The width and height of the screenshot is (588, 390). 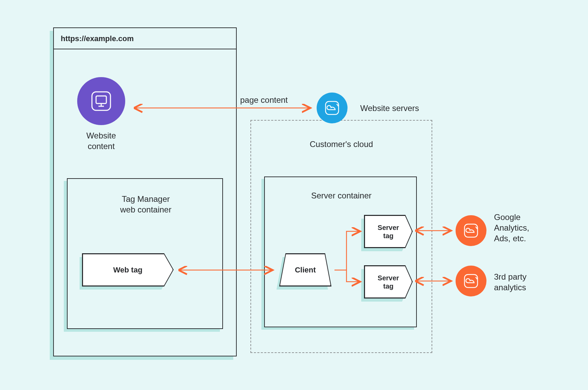 I want to click on browser-url-text: https://example.com, so click(x=97, y=39).